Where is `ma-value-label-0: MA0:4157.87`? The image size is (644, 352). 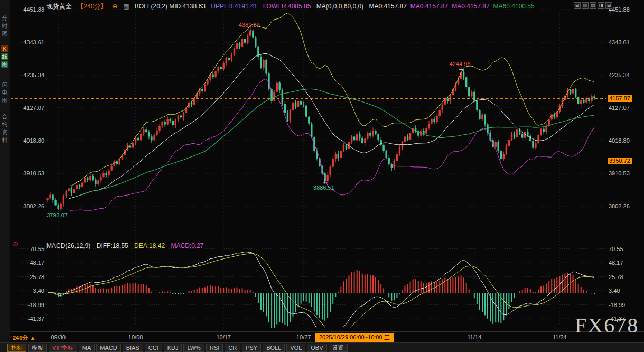
ma-value-label-0: MA0:4157.87 is located at coordinates (388, 6).